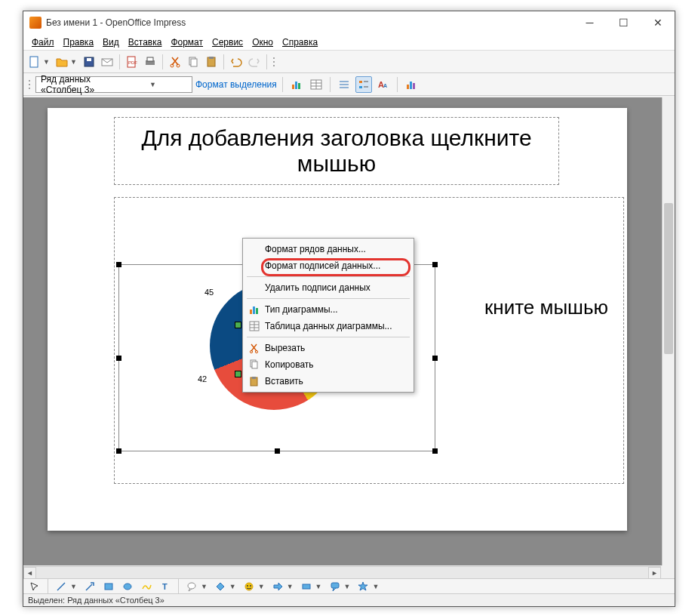 The width and height of the screenshot is (698, 616). I want to click on menu-copy: Копировать, so click(328, 365).